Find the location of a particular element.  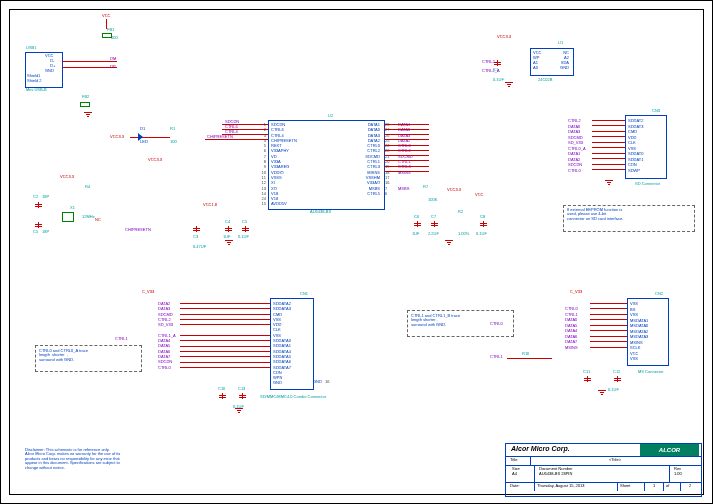

u2-right-pins: DATA1 DATA0 DATA3 DATA2 CTRL0 CTRL2 SDCM… is located at coordinates (369, 159).